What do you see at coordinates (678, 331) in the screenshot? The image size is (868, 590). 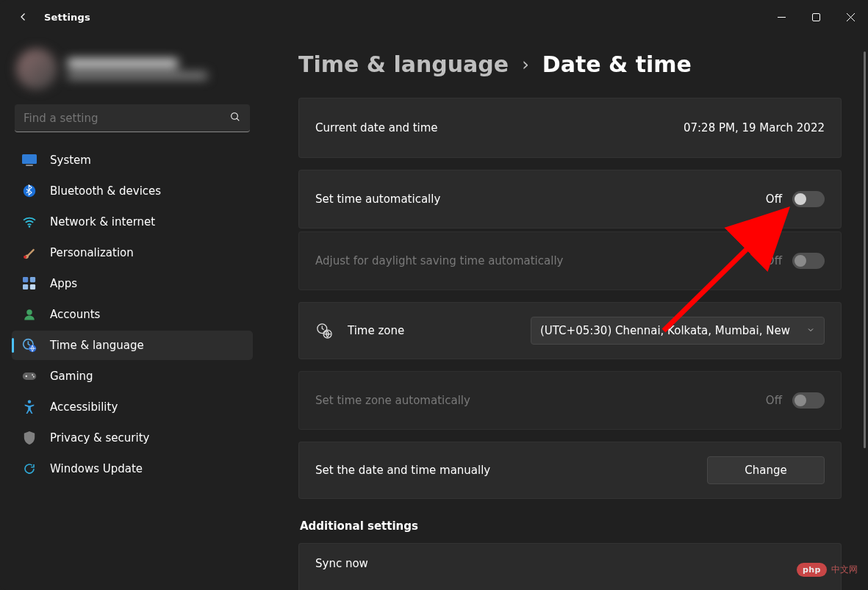 I see `timezone-select: (UTC+05:30) Chennai, Kolkata, Mumbai, Ne…` at bounding box center [678, 331].